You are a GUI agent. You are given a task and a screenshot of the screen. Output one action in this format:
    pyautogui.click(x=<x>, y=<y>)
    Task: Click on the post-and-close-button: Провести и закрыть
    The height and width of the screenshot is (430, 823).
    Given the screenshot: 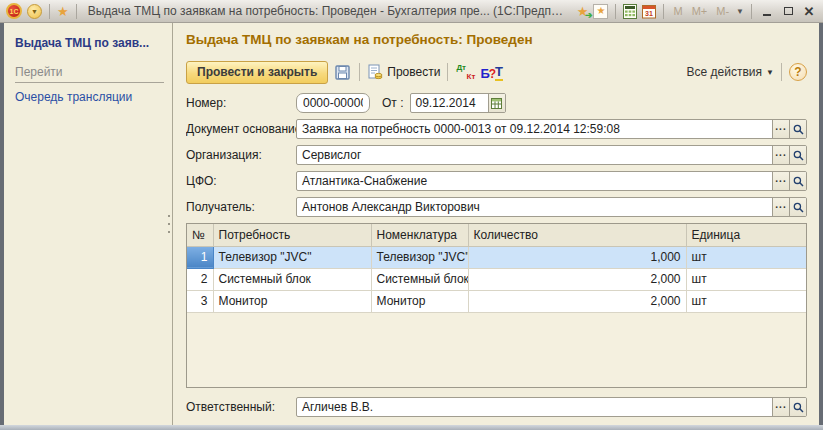 What is the action you would take?
    pyautogui.click(x=257, y=72)
    